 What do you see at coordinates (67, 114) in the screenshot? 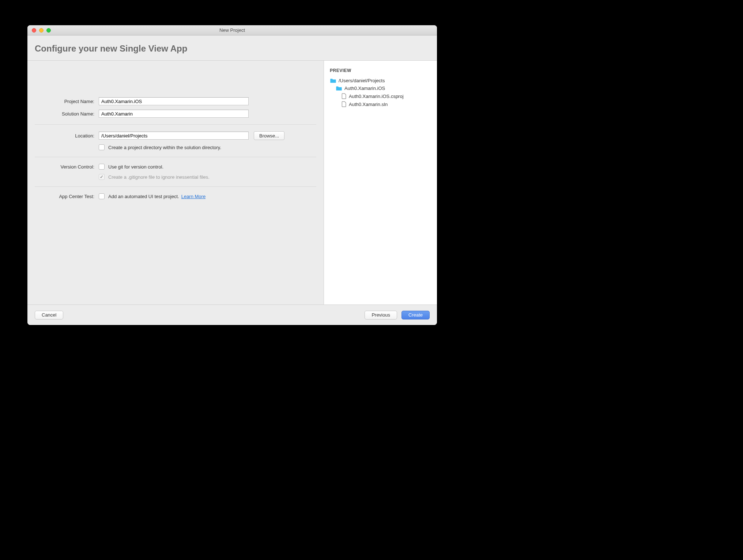
I see `solution-name-label: Solution Name:` at bounding box center [67, 114].